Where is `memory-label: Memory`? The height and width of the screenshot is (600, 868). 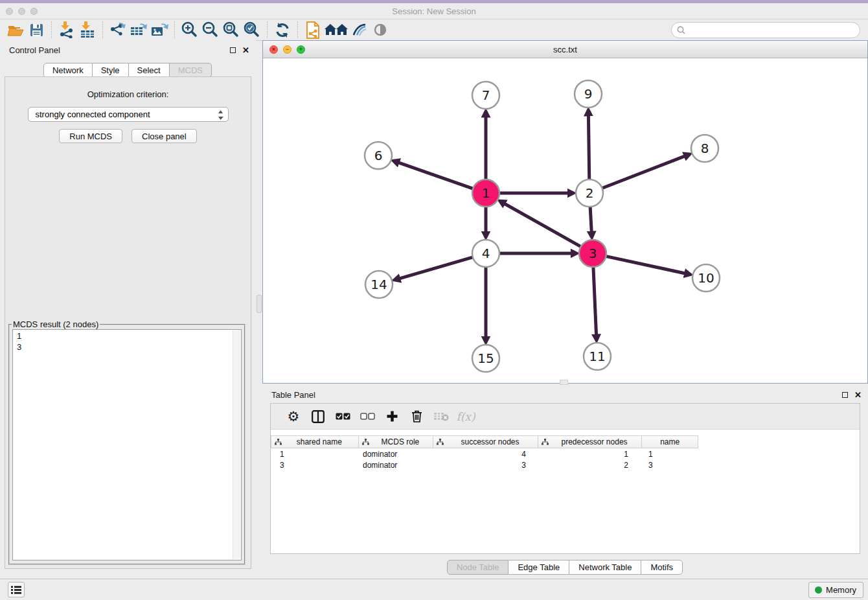
memory-label: Memory is located at coordinates (841, 590).